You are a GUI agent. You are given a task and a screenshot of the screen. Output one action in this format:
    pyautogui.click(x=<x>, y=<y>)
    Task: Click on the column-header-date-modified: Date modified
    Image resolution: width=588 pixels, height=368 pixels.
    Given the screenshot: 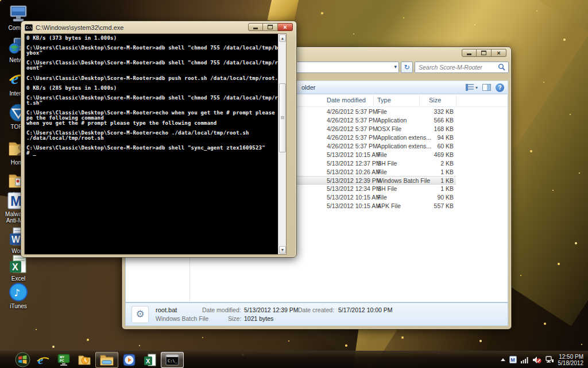 What is the action you would take?
    pyautogui.click(x=346, y=100)
    